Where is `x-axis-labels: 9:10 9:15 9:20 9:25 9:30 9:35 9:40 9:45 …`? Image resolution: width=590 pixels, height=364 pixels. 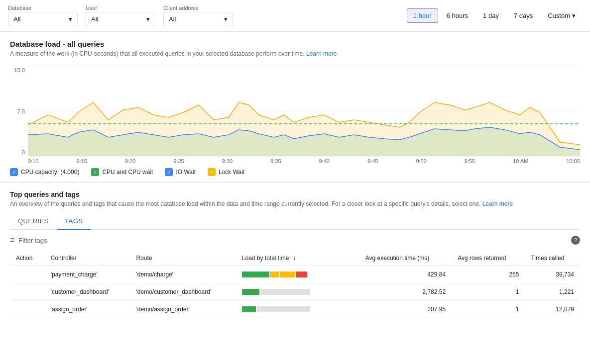
x-axis-labels: 9:10 9:15 9:20 9:25 9:30 9:35 9:40 9:45 … is located at coordinates (304, 161).